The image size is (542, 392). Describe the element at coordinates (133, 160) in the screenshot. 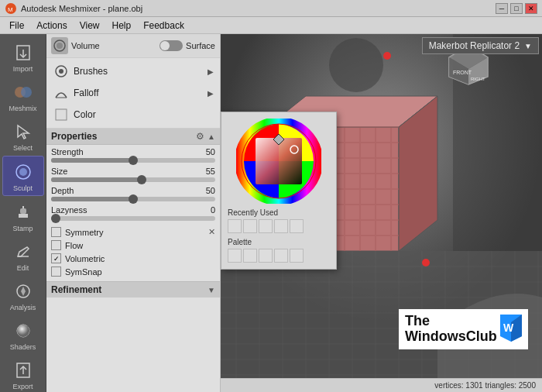

I see `strength-thumb` at that location.